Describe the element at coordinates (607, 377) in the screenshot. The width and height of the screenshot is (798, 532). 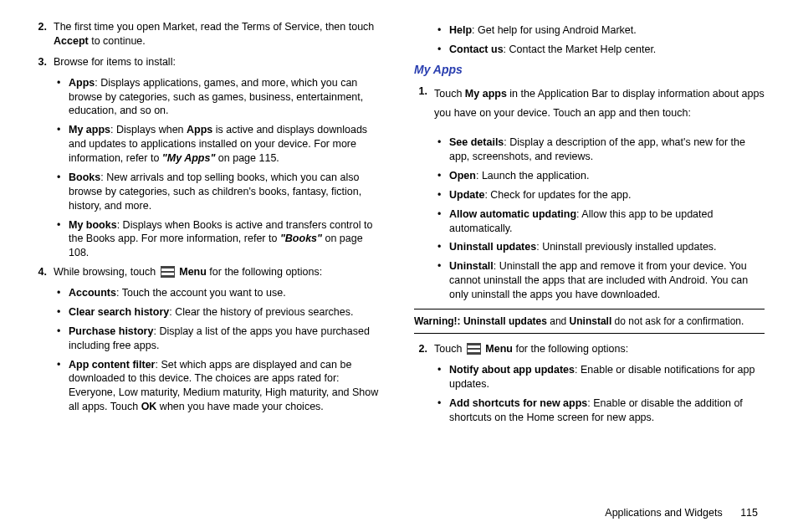
I see `bullet-body: Notify about app updates: Enable or disa…` at that location.